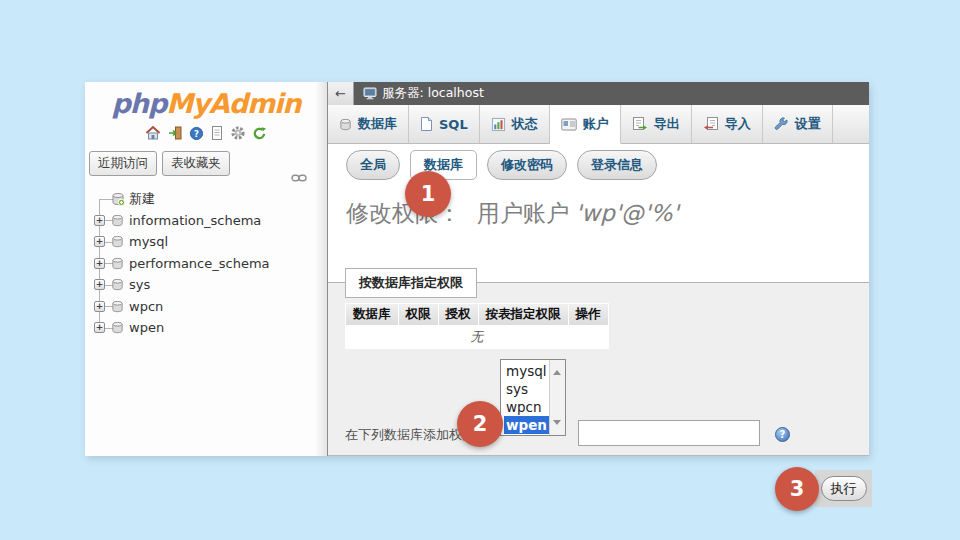  What do you see at coordinates (200, 264) in the screenshot?
I see `tree-item-label: performance_schema` at bounding box center [200, 264].